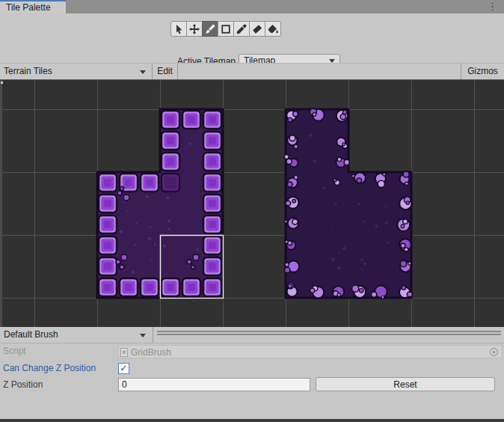 Image resolution: width=504 pixels, height=422 pixels. I want to click on script-value: GridBrush, so click(151, 352).